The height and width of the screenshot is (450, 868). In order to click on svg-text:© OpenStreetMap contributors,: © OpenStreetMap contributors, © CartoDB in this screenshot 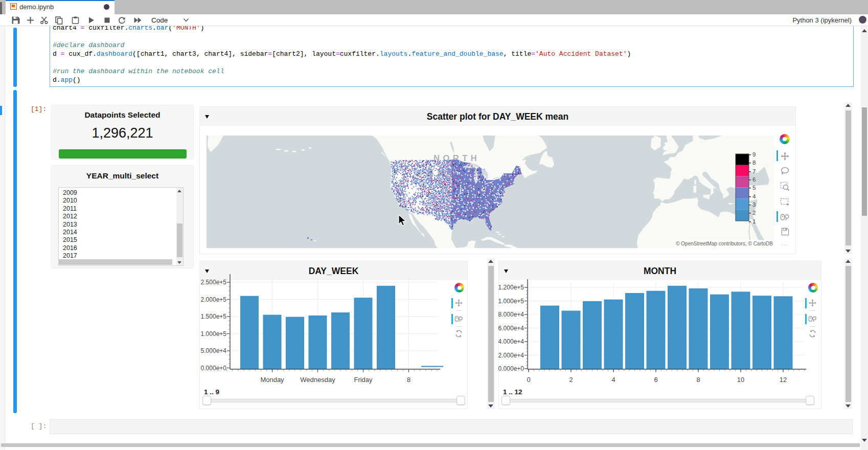, I will do `click(724, 243)`.